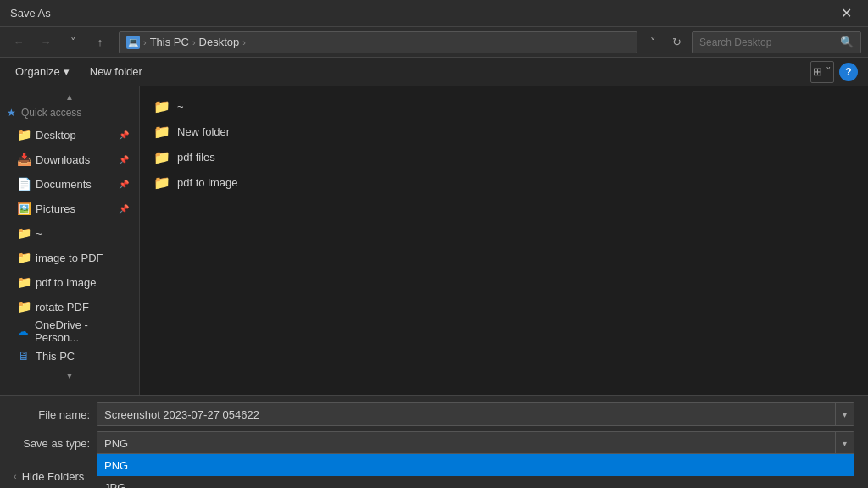  I want to click on savetype-dropdown-wrapper: PNG ▾ PNG JPG GIF, so click(476, 443).